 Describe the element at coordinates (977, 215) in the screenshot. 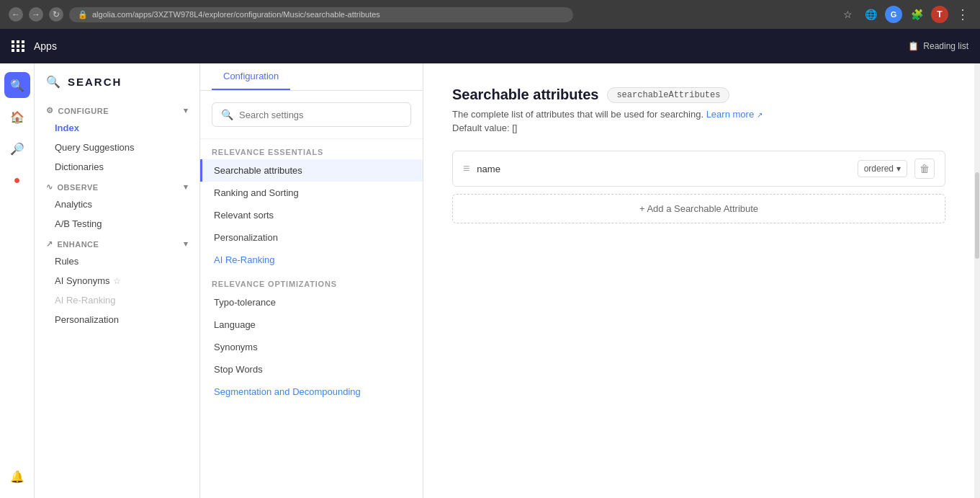

I see `scrollbar-thumb` at that location.